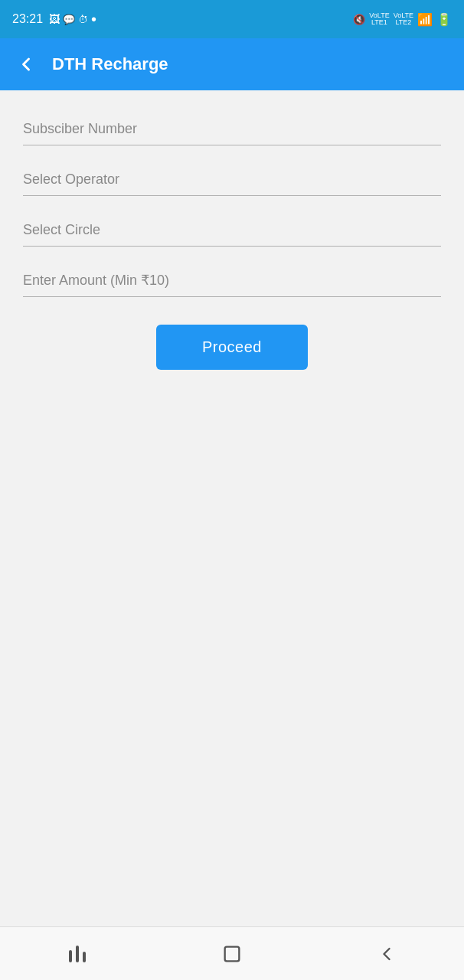 The height and width of the screenshot is (980, 464). What do you see at coordinates (232, 954) in the screenshot?
I see `home-button` at bounding box center [232, 954].